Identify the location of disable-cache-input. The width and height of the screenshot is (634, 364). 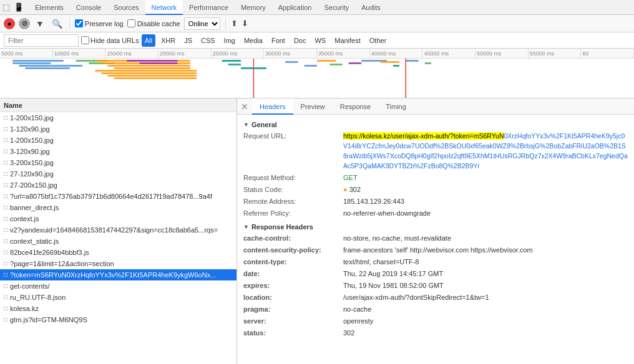
(131, 24).